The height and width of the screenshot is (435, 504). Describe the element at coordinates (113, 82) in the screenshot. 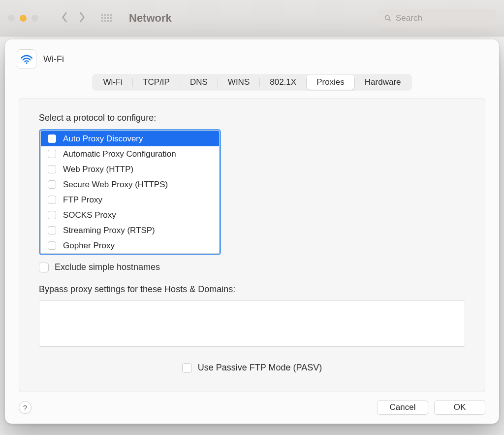

I see `tab-wi-fi: Wi-Fi` at that location.